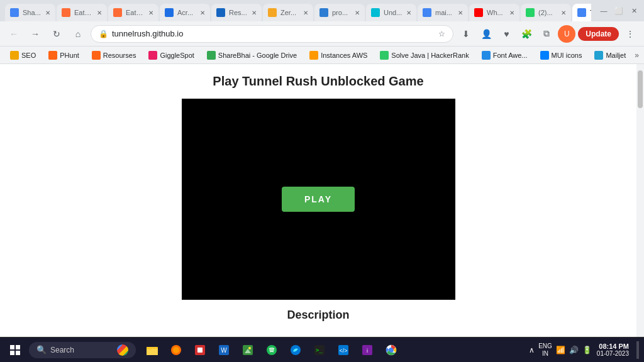 This screenshot has height=362, width=644. I want to click on taskbar-app-blue: W, so click(224, 350).